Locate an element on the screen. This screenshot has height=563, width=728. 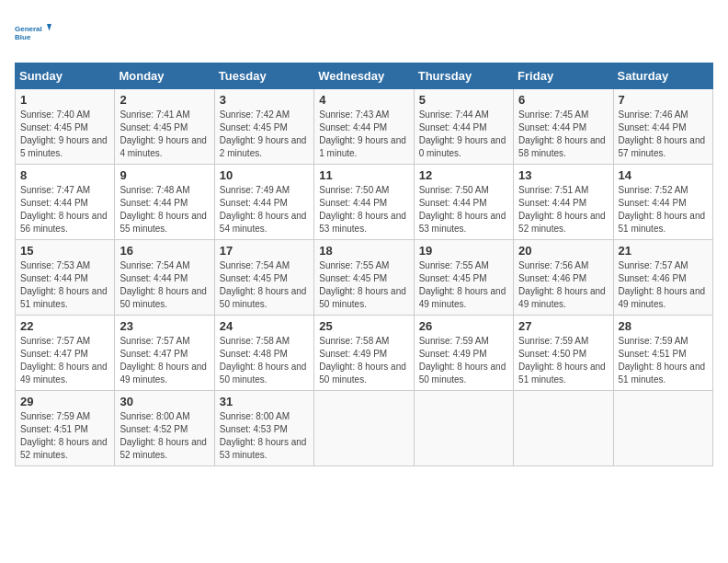
day-number: 6 is located at coordinates (563, 99).